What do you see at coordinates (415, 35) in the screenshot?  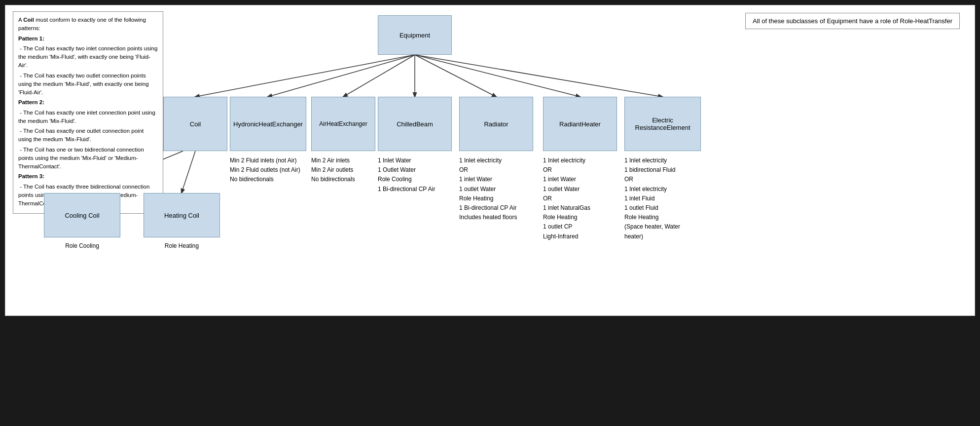 I see `node-equipment: Equipment` at bounding box center [415, 35].